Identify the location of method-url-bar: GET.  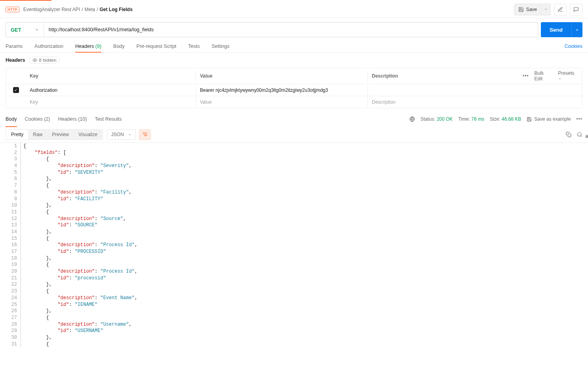
(272, 30).